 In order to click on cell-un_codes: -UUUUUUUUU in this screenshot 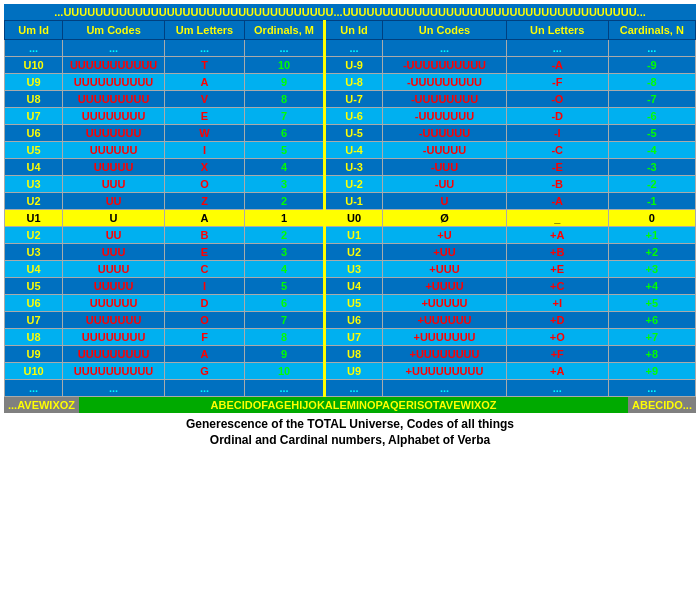, I will do `click(445, 82)`.